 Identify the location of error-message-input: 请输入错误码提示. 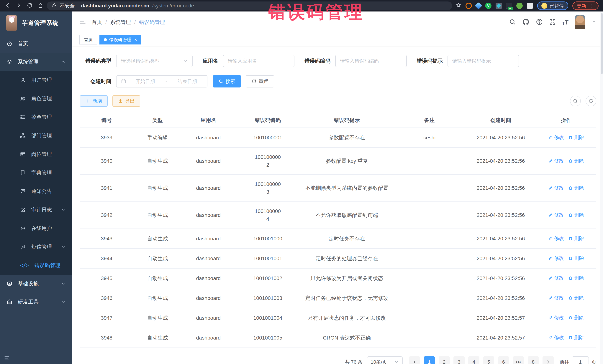
(483, 61).